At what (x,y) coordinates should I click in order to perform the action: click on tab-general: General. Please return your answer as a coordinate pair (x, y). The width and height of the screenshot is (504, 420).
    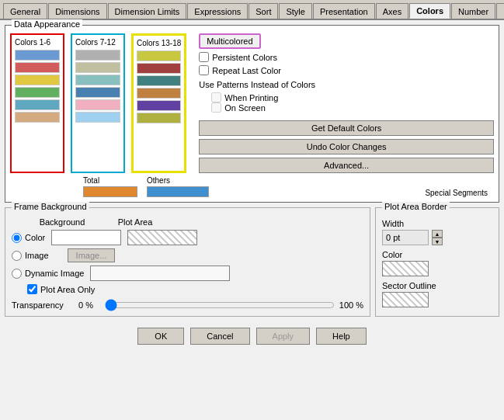
    Looking at the image, I should click on (25, 11).